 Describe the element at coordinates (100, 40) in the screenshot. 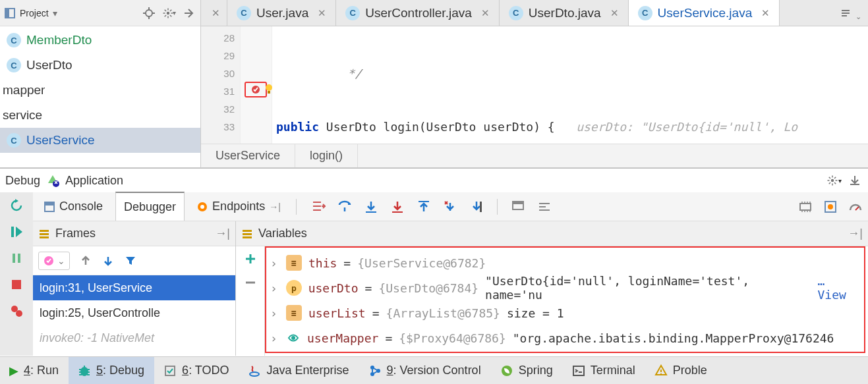

I see `tree-item-memberdto: CMemberDto` at that location.